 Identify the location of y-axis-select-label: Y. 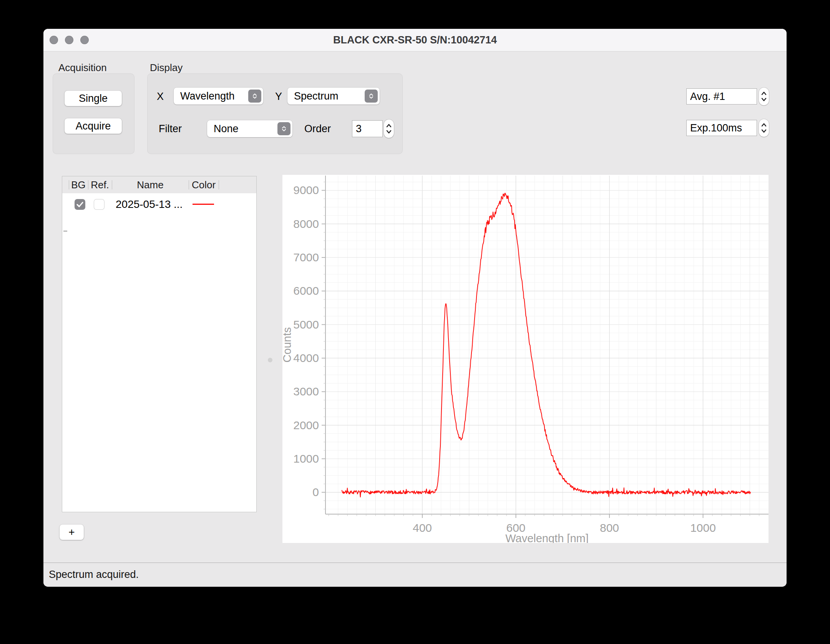
(279, 97).